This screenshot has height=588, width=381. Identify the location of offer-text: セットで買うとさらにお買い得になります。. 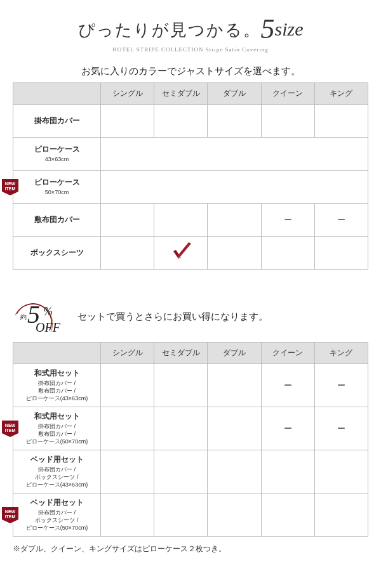
(173, 317).